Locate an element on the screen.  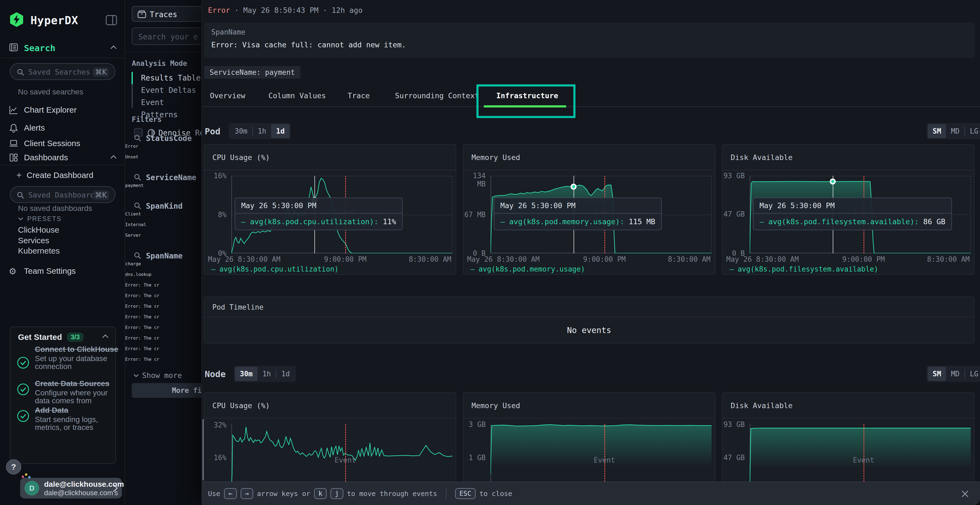
sidebar-item-alerts: Alerts is located at coordinates (62, 128).